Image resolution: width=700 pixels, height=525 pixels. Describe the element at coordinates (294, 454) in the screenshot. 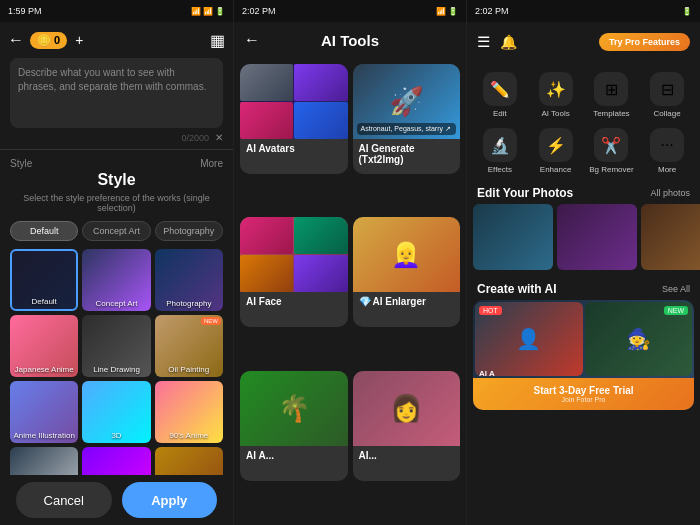

I see `ai-tropical-label: AI A...` at that location.